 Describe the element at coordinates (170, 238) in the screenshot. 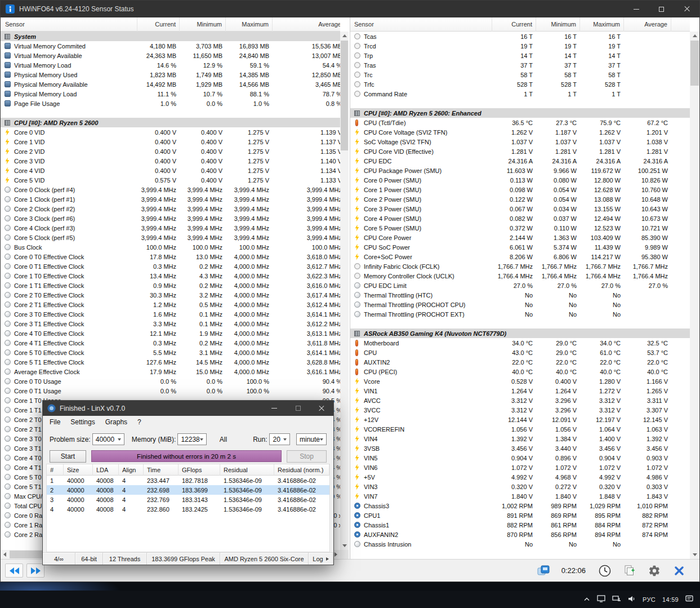

I see `sensor-row: Core 5 Clock (perf #5)3,999.4 MHz3,999.4…` at that location.